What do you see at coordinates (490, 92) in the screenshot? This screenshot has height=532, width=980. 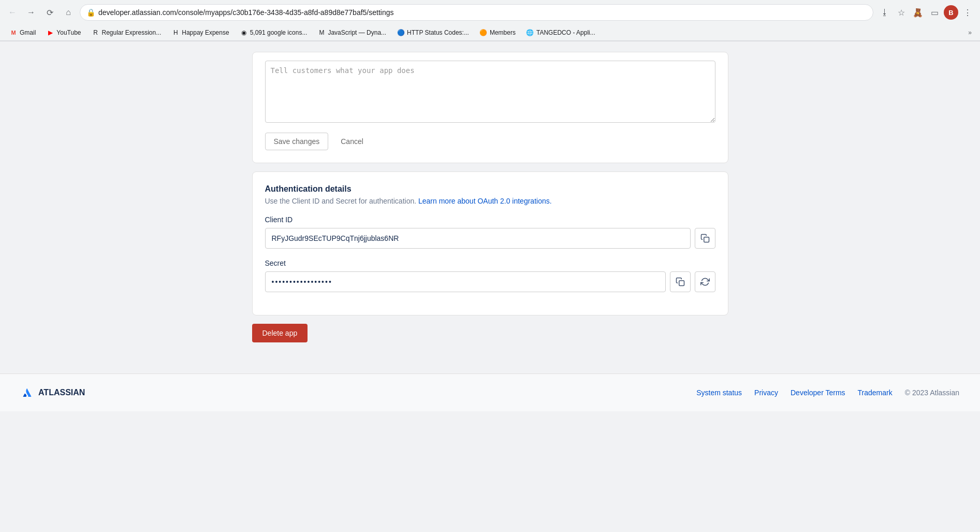 I see `description-textarea` at bounding box center [490, 92].